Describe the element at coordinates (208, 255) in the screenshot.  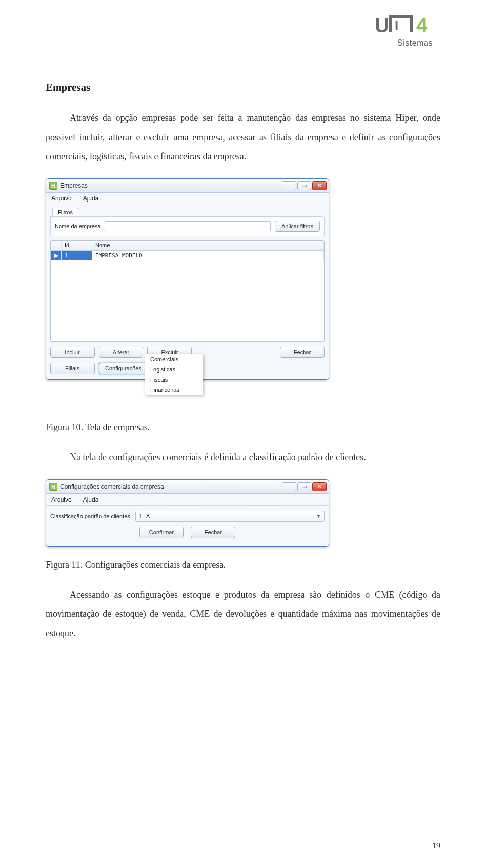
I see `cell-nome: EMPRESA MODELO` at that location.